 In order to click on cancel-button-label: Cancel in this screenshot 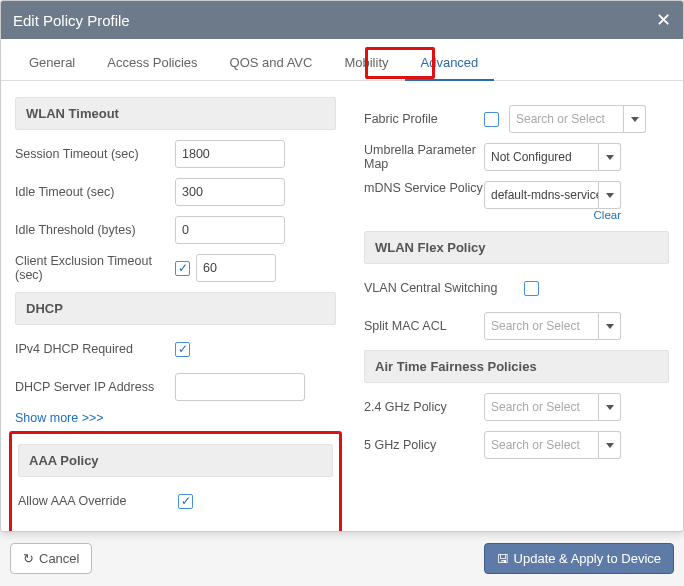, I will do `click(59, 558)`.